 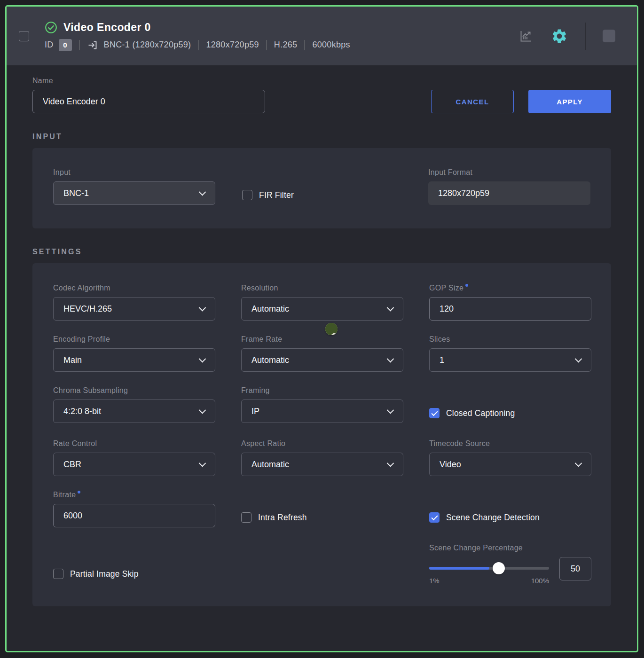 What do you see at coordinates (526, 36) in the screenshot?
I see `chart-icon` at bounding box center [526, 36].